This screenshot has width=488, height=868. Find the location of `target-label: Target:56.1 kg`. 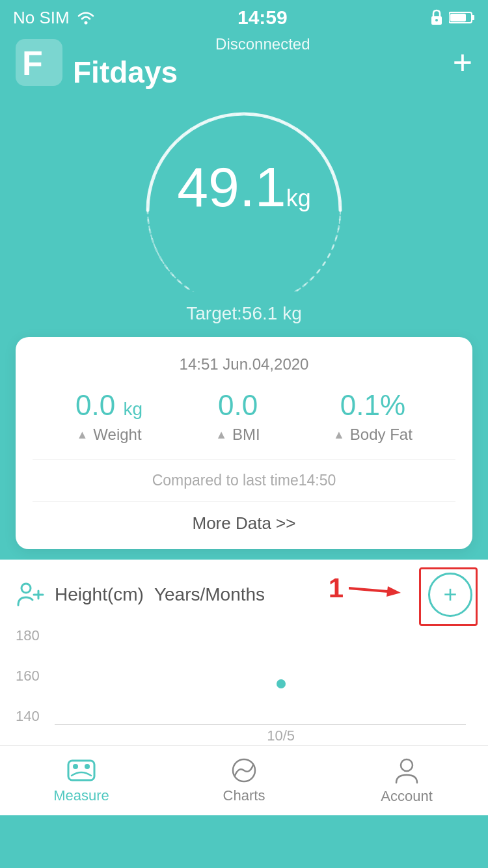

target-label: Target:56.1 kg is located at coordinates (243, 314).